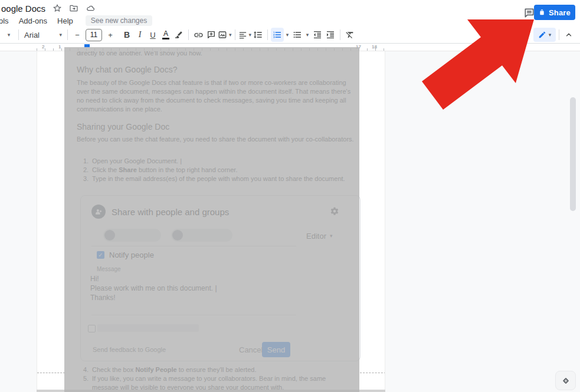 This screenshot has width=580, height=392. Describe the element at coordinates (5, 21) in the screenshot. I see `menu-item-tools: ols` at that location.